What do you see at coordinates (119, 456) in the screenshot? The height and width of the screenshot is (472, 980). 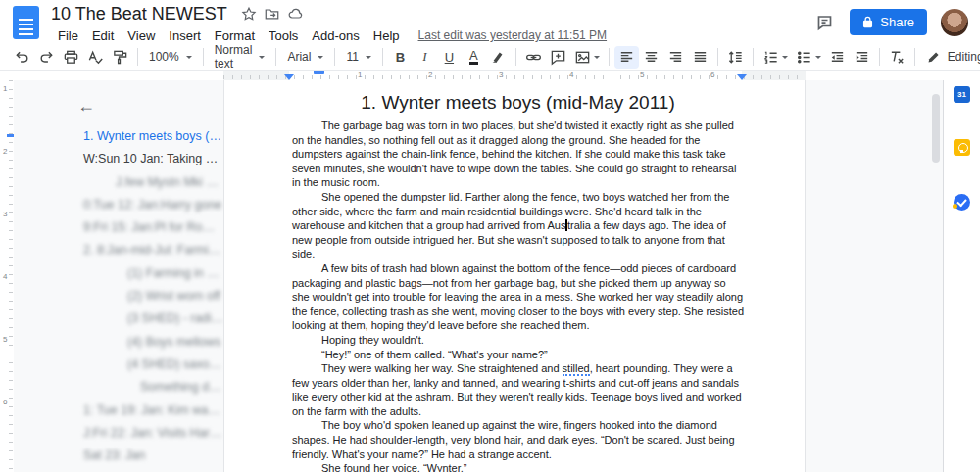 I see `outline-item: Sat 23: Jan` at bounding box center [119, 456].